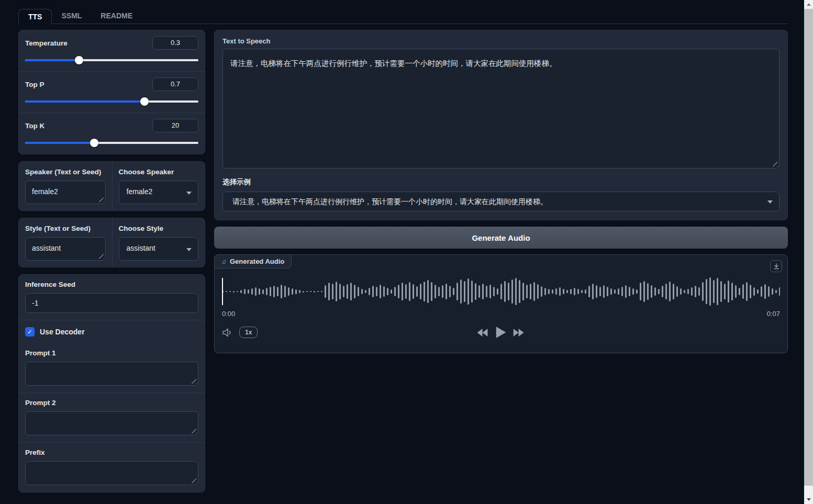  Describe the element at coordinates (60, 143) in the screenshot. I see `slider-fill` at that location.